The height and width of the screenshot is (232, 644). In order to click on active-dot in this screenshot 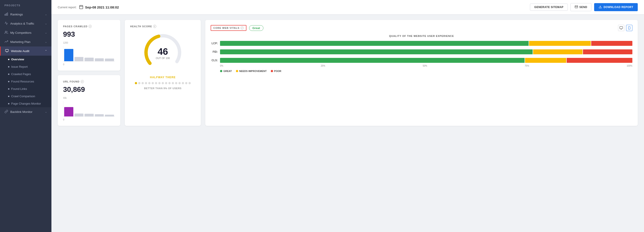, I will do `click(9, 60)`.